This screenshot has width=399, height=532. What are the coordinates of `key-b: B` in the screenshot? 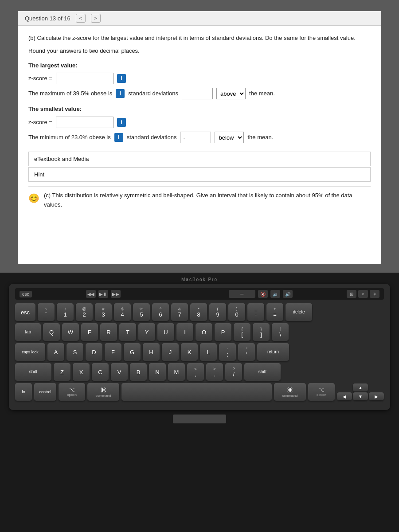 It's located at (138, 372).